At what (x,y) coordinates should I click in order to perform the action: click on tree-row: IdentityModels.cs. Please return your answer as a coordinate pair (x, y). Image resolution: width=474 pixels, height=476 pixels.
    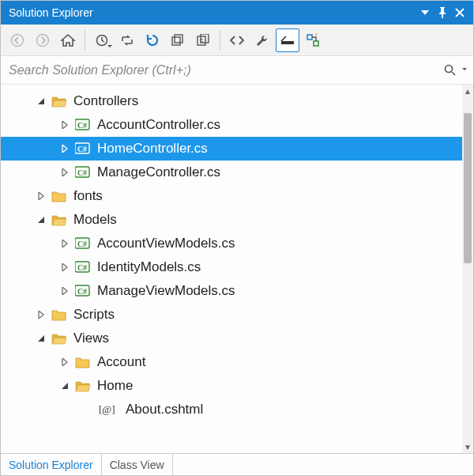
    Looking at the image, I should click on (231, 267).